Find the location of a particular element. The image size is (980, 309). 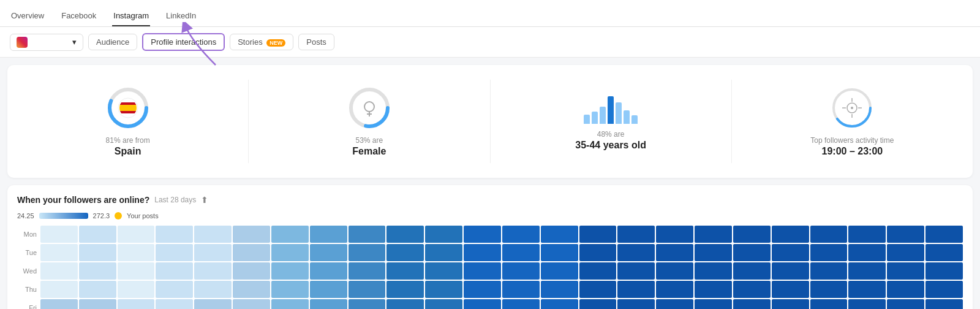

age-value: 35-44 years old is located at coordinates (611, 145).